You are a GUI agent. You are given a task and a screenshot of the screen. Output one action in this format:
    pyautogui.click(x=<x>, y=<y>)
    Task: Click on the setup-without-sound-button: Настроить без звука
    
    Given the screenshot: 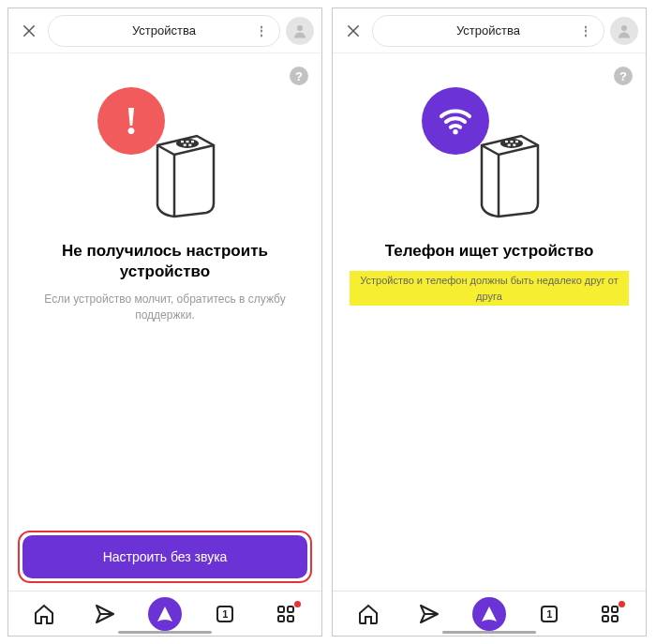 What is the action you would take?
    pyautogui.click(x=165, y=557)
    